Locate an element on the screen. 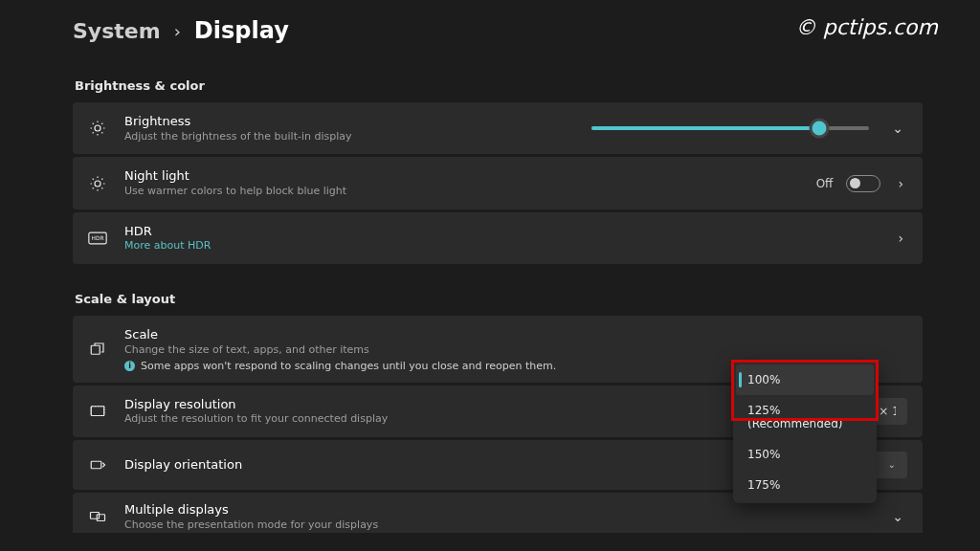  scale-option-100: 100% is located at coordinates (805, 380).